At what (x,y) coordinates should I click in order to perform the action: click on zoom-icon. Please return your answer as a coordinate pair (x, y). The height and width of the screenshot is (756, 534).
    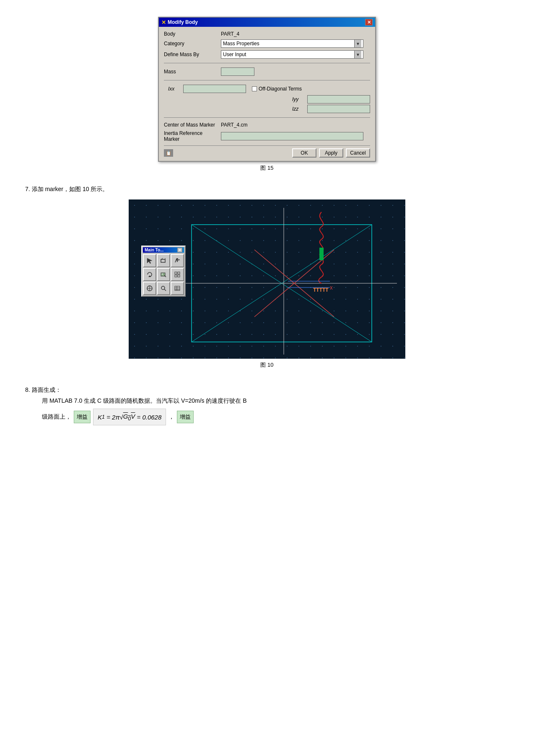
    Looking at the image, I should click on (163, 274).